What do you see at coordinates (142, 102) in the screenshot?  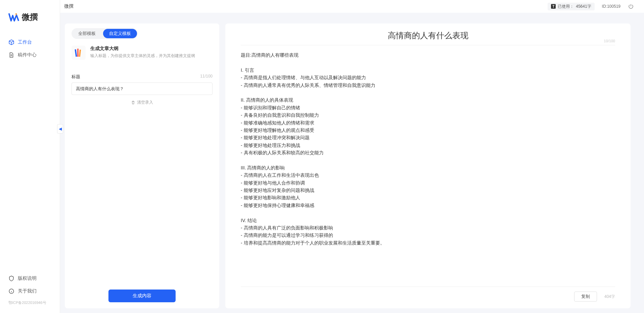 I see `clear-input-button: 清空录入` at bounding box center [142, 102].